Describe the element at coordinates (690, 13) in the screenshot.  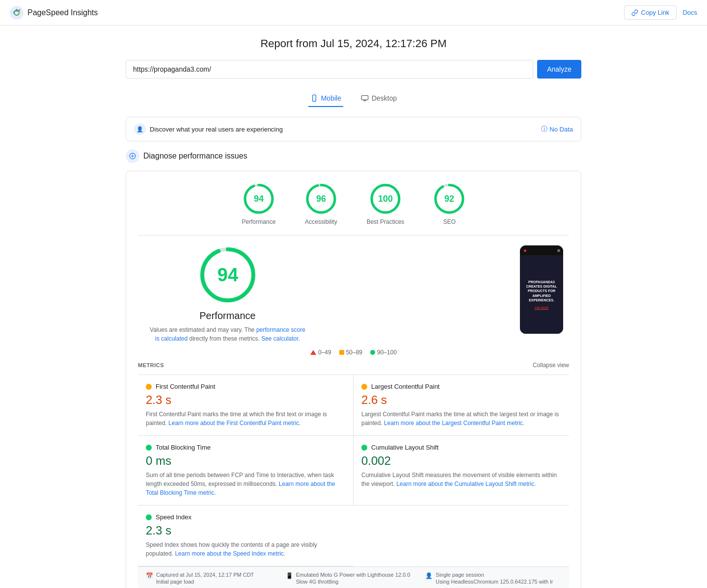
I see `docs-link: Docs` at that location.